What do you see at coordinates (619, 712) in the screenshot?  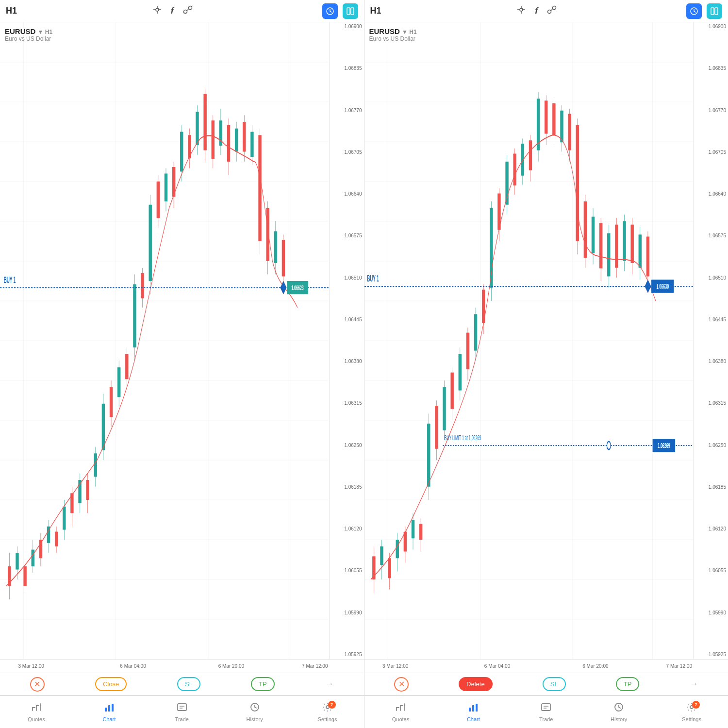 I see `right-nav-history: History` at bounding box center [619, 712].